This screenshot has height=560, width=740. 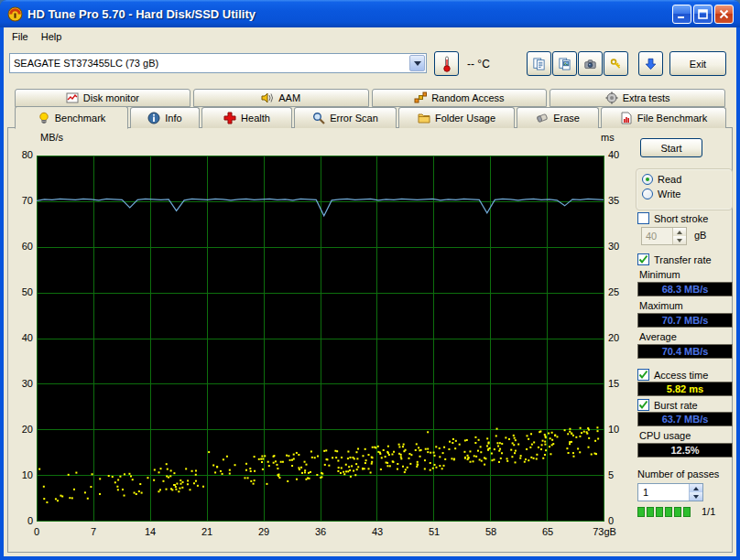 What do you see at coordinates (637, 98) in the screenshot?
I see `tab-extra-tests: Extra tests` at bounding box center [637, 98].